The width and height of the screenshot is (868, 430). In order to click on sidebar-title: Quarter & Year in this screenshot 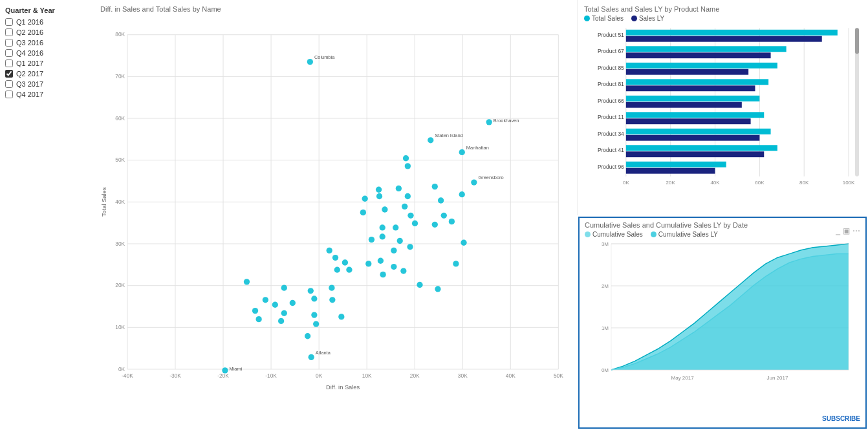, I will do `click(36, 10)`.